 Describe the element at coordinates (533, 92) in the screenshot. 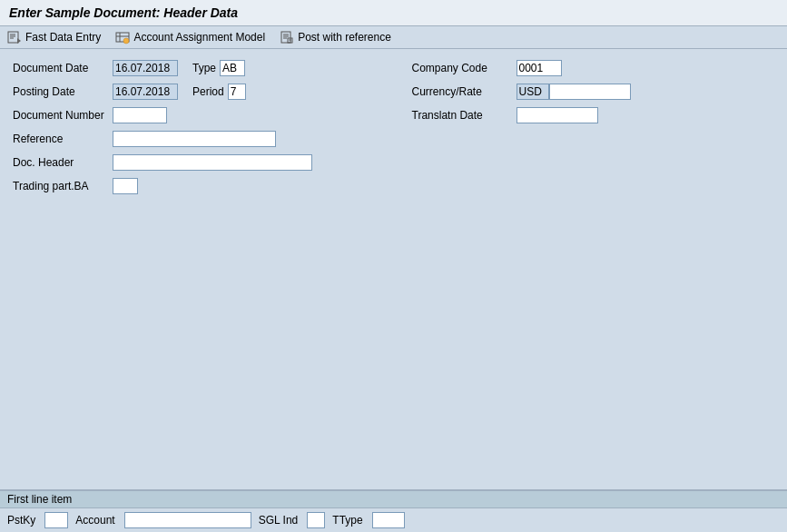

I see `currency-code-input` at that location.